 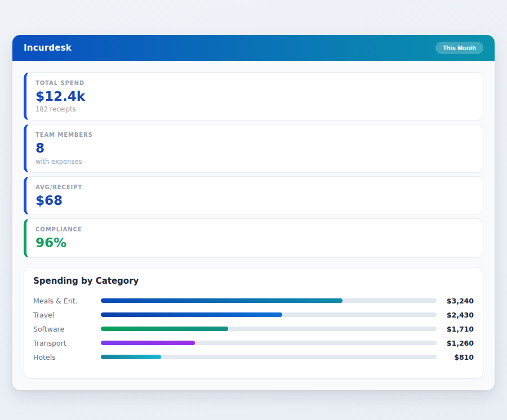 I want to click on category-amount: $3,240, so click(x=457, y=301).